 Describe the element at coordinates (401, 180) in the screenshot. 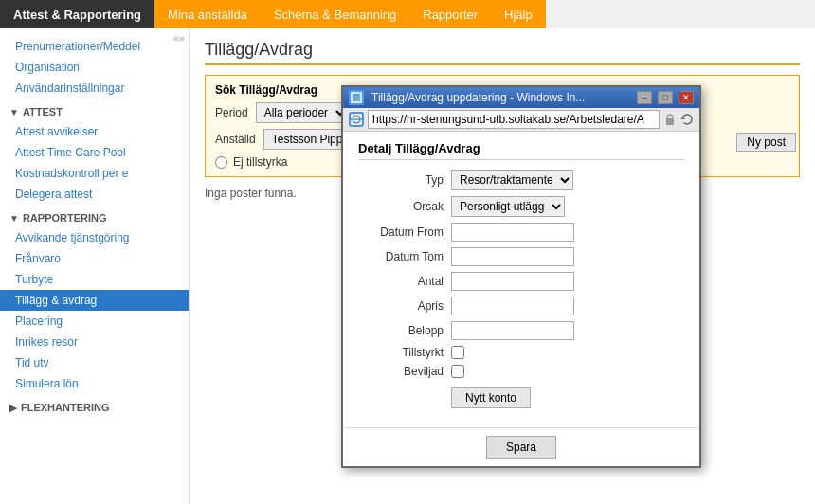

I see `modal-typ-label: Typ` at that location.